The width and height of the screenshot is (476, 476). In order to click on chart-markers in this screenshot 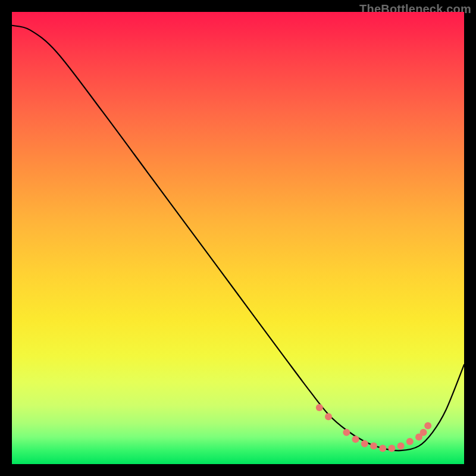, I will do `click(374, 428)`.